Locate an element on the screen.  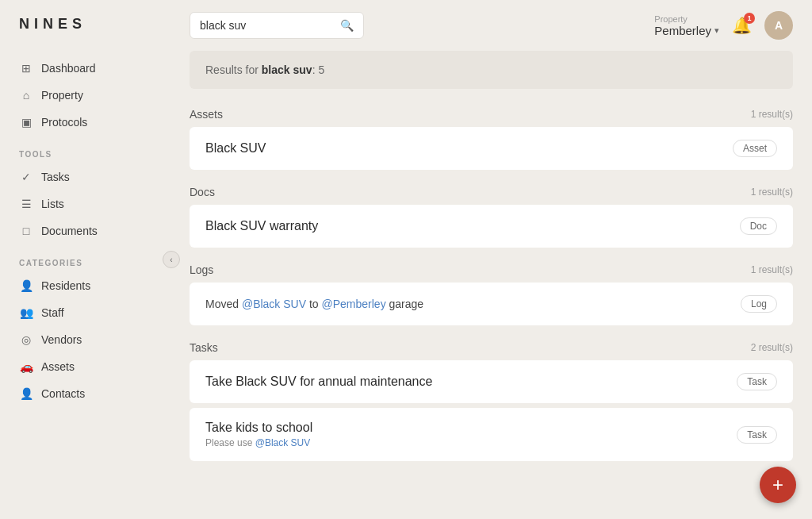
sidebar-item-property: ⌂Property is located at coordinates (86, 95).